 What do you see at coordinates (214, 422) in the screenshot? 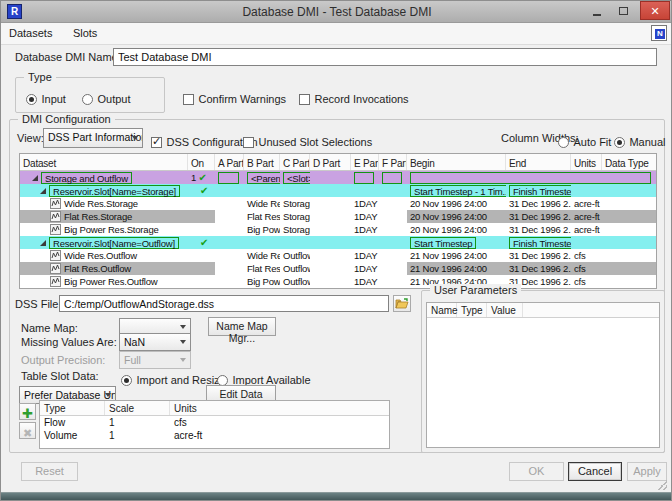
I see `unit-table-row: Flow 1 cfs` at bounding box center [214, 422].